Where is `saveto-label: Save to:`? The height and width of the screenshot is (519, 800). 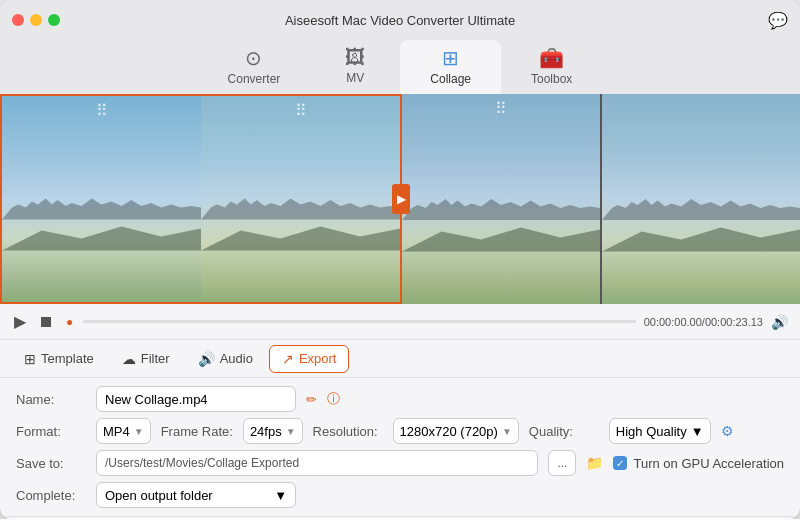
saveto-label: Save to: is located at coordinates (51, 464).